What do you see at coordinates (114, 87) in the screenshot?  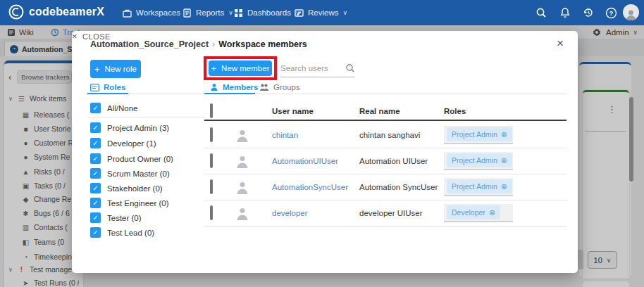 I see `tab-roles-label: Roles` at bounding box center [114, 87].